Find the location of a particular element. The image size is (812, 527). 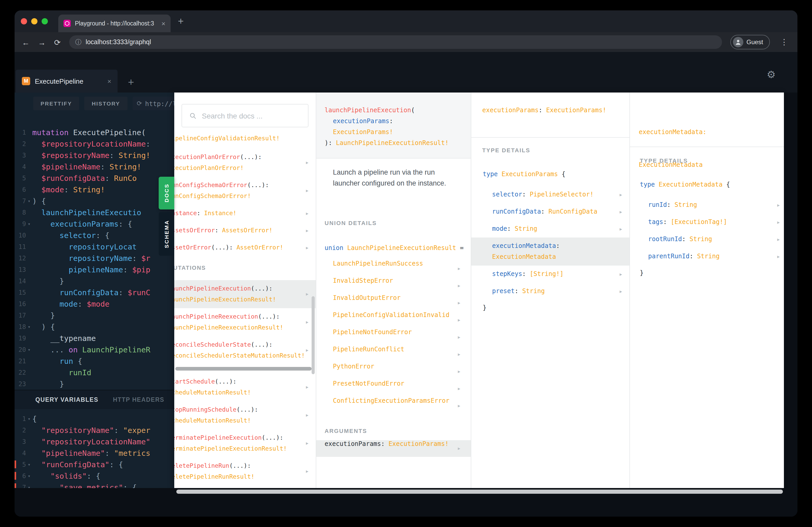

doc-item-signature: instance: Instance! is located at coordinates (245, 213).